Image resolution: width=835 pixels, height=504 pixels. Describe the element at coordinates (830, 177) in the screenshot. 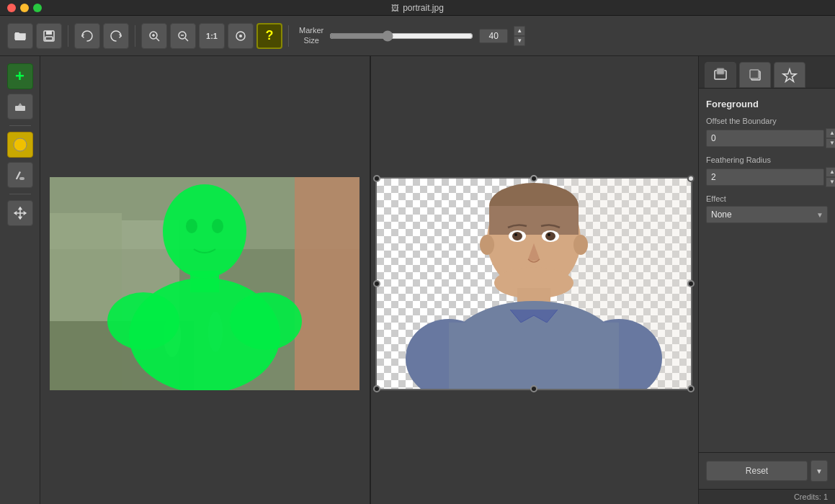

I see `feathering-spinners: ▲ ▼` at that location.